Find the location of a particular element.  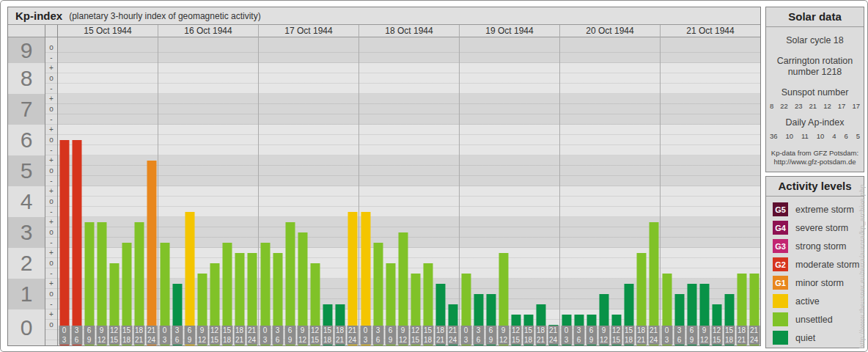

interval-label: 69 is located at coordinates (89, 335).